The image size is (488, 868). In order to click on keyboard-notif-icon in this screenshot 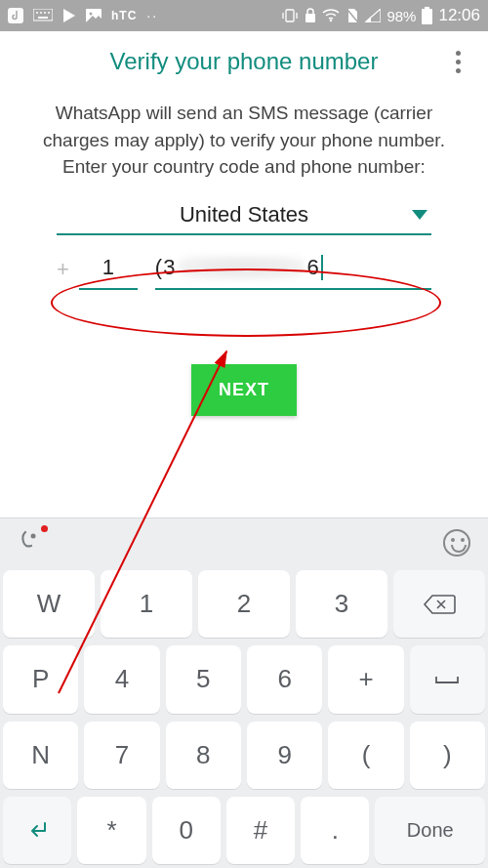, I will do `click(43, 16)`.